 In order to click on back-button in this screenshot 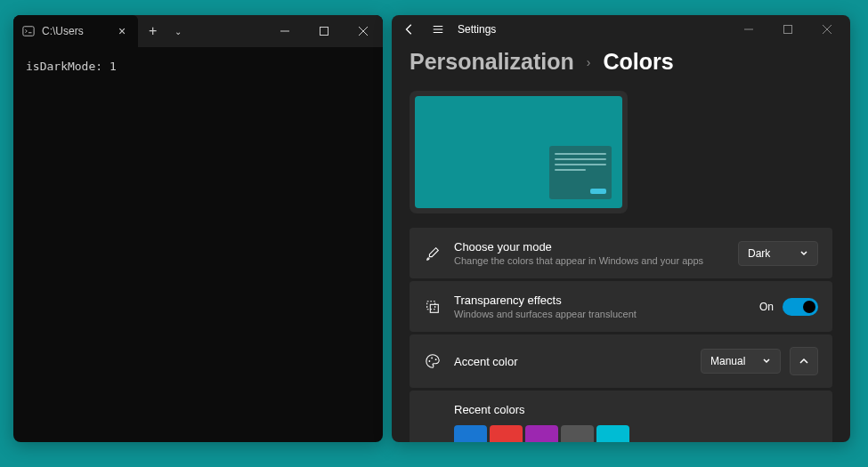, I will do `click(410, 29)`.